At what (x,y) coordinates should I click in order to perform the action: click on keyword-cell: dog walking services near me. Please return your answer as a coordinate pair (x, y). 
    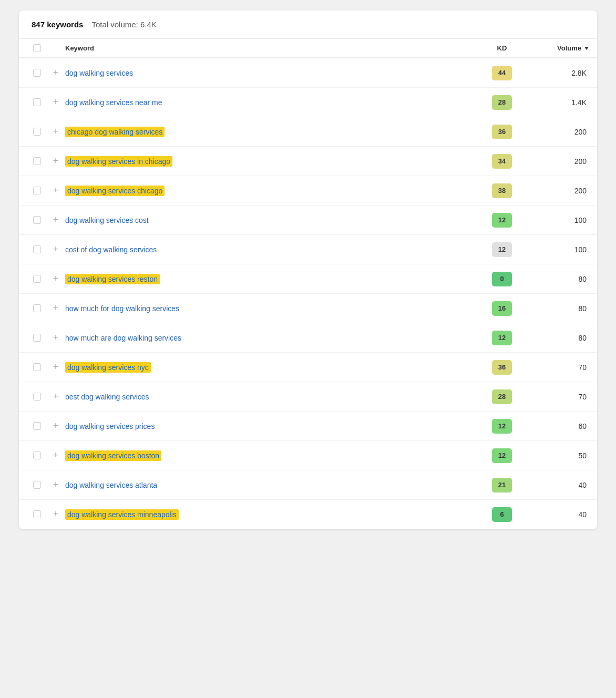
    Looking at the image, I should click on (272, 102).